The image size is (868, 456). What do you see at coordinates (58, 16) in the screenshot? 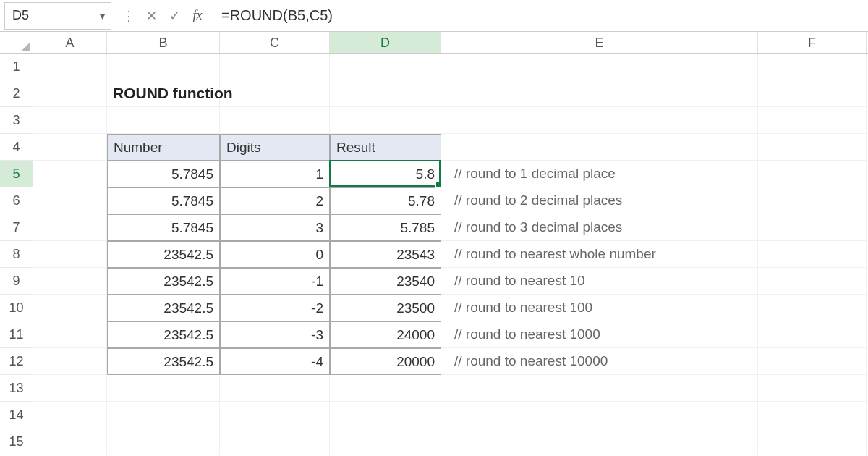
I see `name-box: D5 ▾` at bounding box center [58, 16].